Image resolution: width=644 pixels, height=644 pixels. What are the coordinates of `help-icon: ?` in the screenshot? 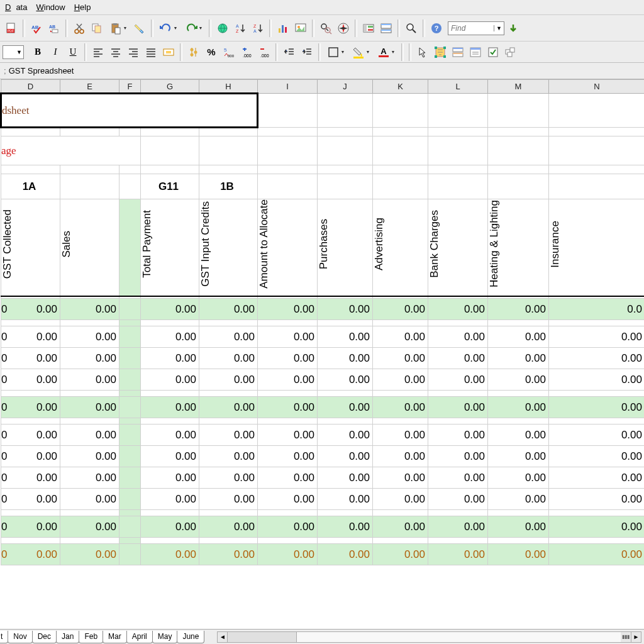 It's located at (436, 28).